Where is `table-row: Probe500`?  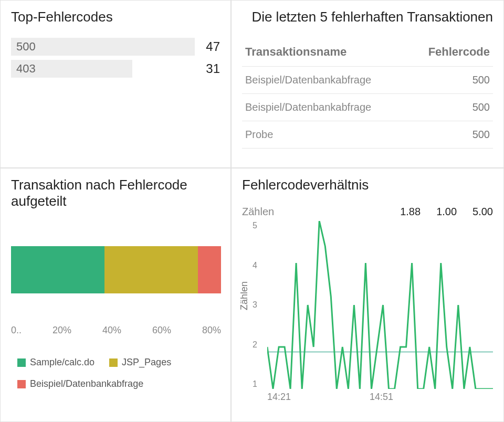 table-row: Probe500 is located at coordinates (368, 135).